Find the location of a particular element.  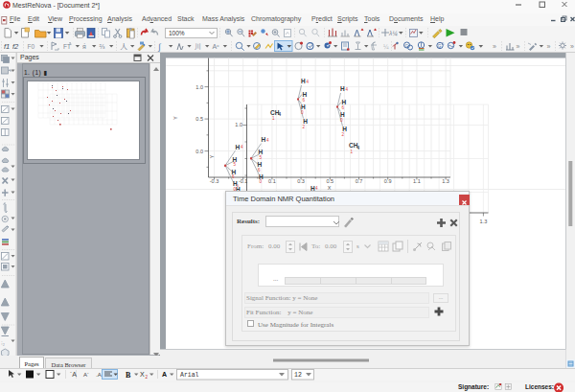

svg-text: 0.9 is located at coordinates (388, 181).